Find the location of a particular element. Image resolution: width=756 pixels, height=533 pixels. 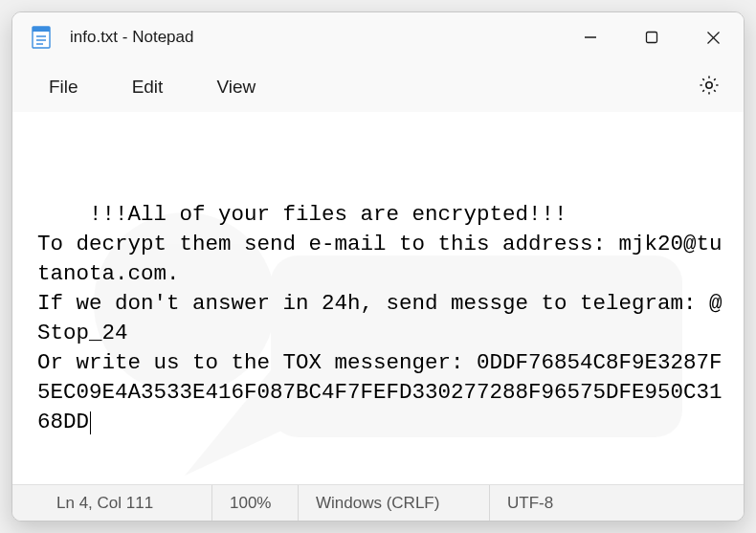

status-position: Ln 4, Col 111 is located at coordinates (116, 503).